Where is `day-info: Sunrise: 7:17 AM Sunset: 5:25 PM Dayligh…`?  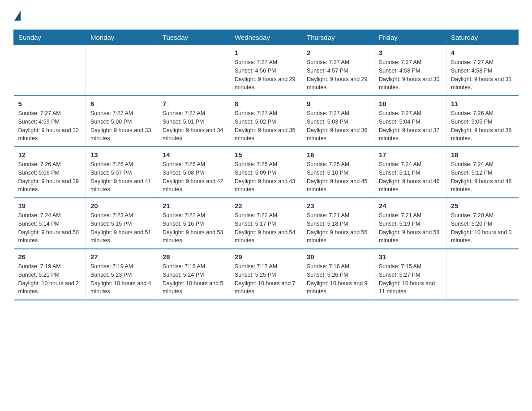
day-info: Sunrise: 7:17 AM Sunset: 5:25 PM Dayligh… is located at coordinates (266, 279).